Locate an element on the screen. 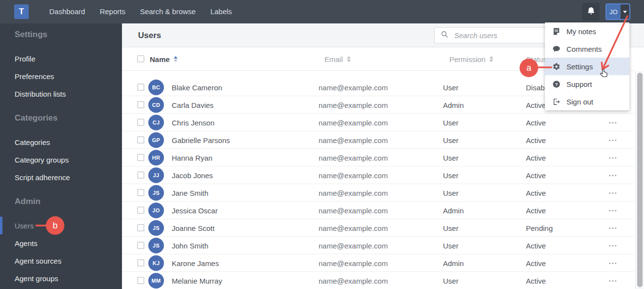 The height and width of the screenshot is (289, 644). sidebar-section-header-settings: Settings is located at coordinates (61, 35).